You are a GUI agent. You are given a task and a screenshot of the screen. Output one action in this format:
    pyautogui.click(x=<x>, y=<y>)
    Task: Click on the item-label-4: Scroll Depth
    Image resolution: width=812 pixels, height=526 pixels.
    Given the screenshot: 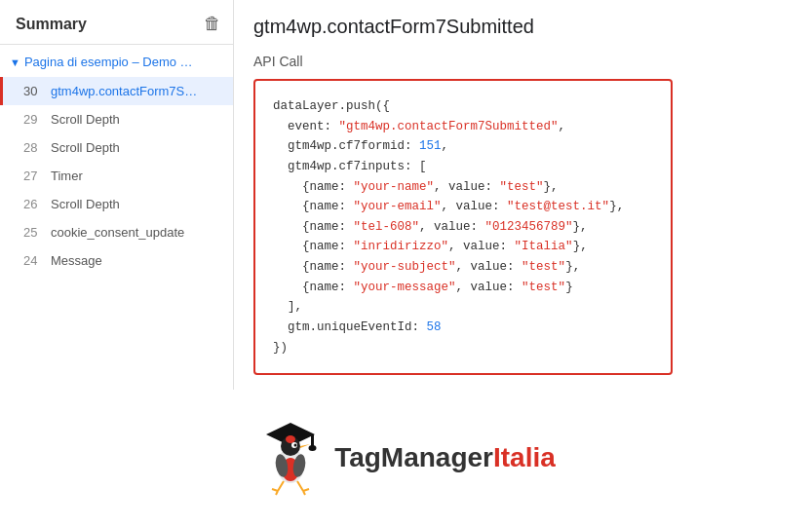 What is the action you would take?
    pyautogui.click(x=86, y=205)
    